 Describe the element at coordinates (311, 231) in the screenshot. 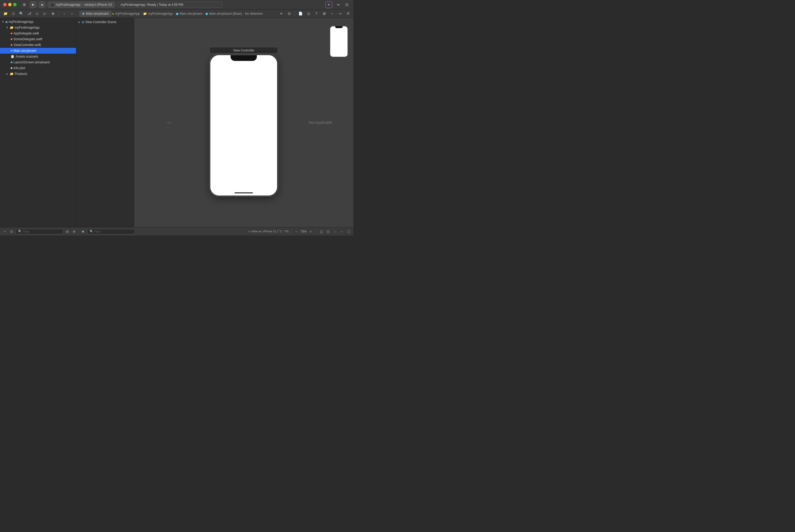

I see `zoom-in-button: +` at that location.